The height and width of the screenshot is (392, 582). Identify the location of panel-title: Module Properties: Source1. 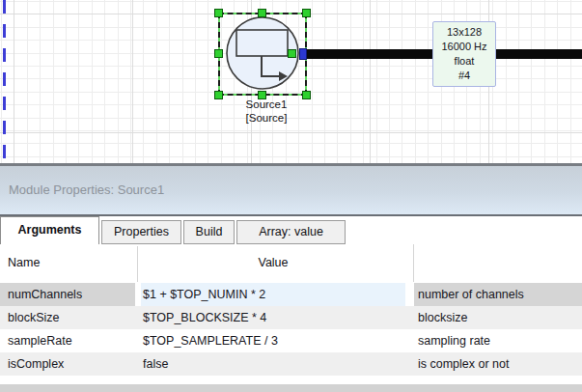
(291, 190).